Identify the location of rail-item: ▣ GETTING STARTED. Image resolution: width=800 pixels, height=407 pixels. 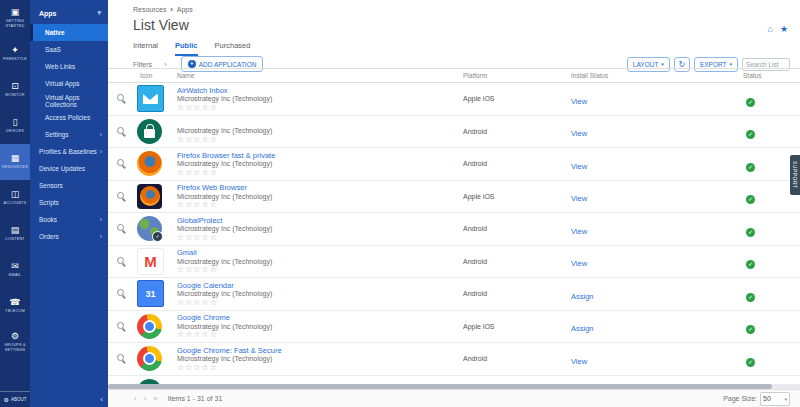
(15, 18).